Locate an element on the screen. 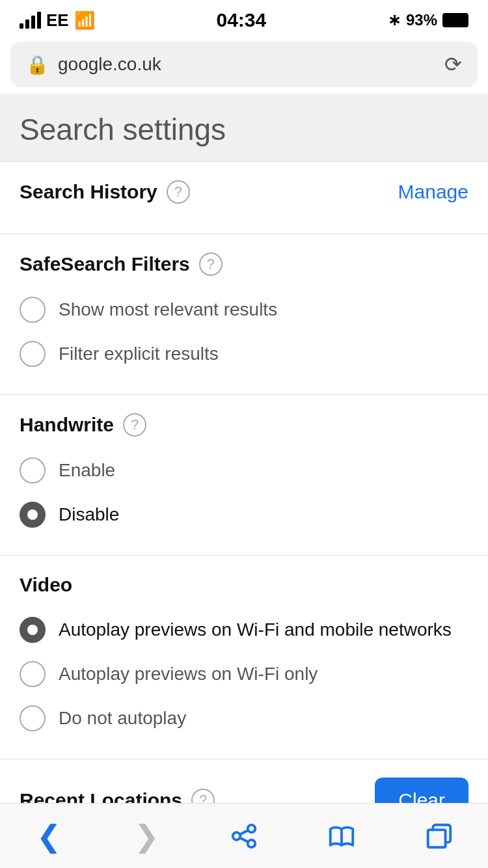 The width and height of the screenshot is (488, 868). reload-button: ⟳ is located at coordinates (453, 64).